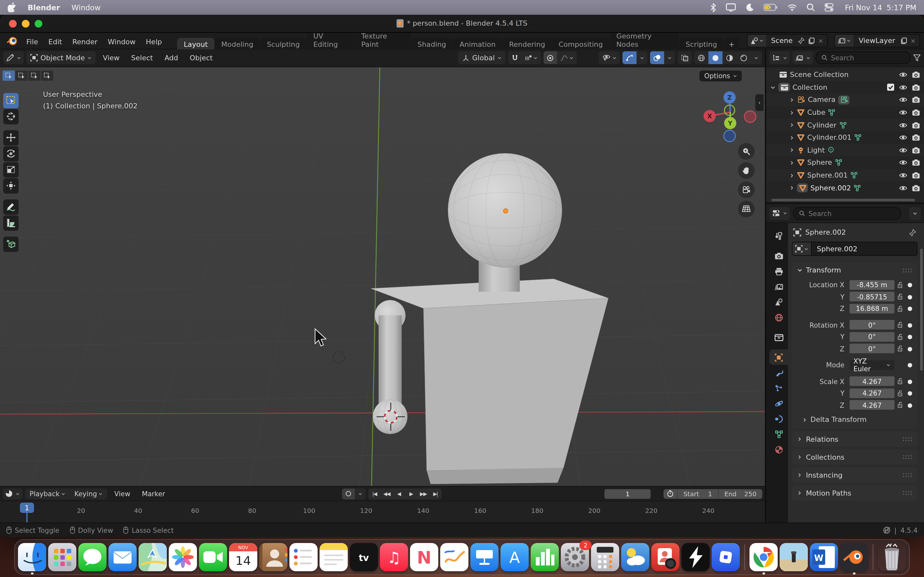  I want to click on collapse-chevron-icon, so click(773, 88).